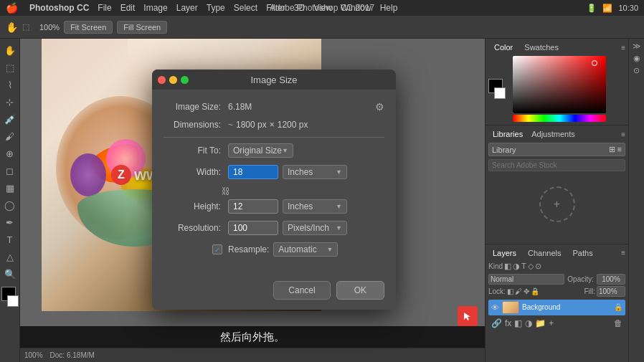  I want to click on menu-type: Type, so click(216, 8).